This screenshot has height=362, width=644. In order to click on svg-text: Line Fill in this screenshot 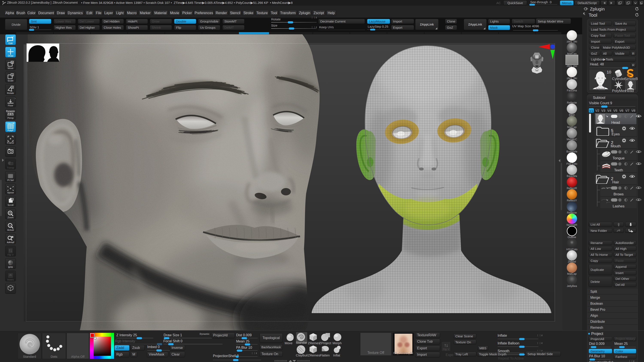, I will do `click(10, 123)`.